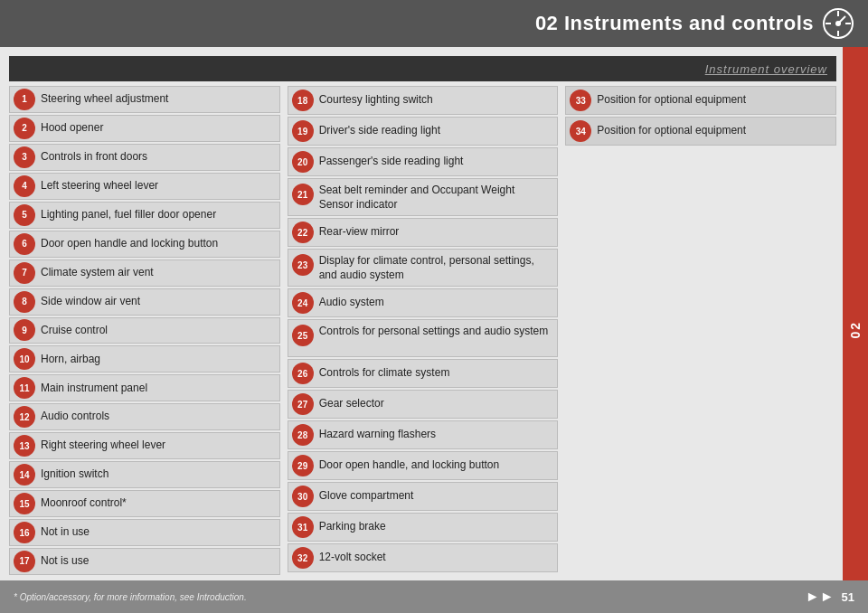 The width and height of the screenshot is (868, 613). What do you see at coordinates (24, 157) in the screenshot?
I see `item-number: 3` at bounding box center [24, 157].